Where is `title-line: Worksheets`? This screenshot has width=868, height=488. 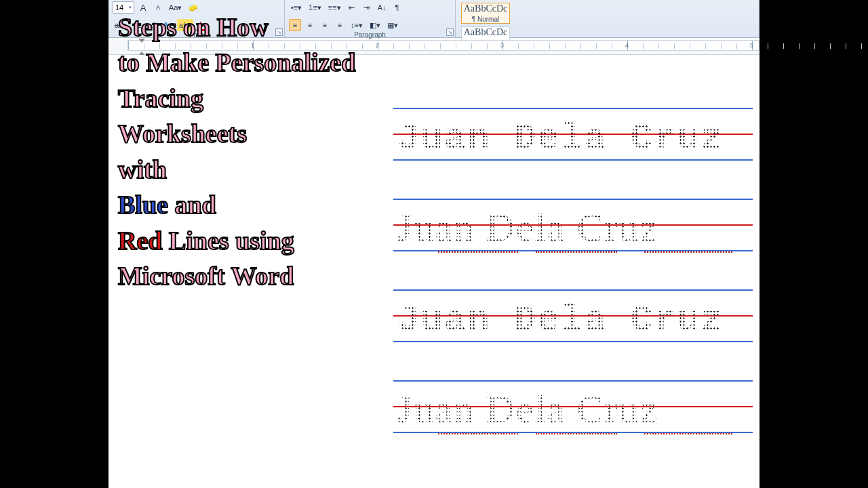 title-line: Worksheets is located at coordinates (264, 134).